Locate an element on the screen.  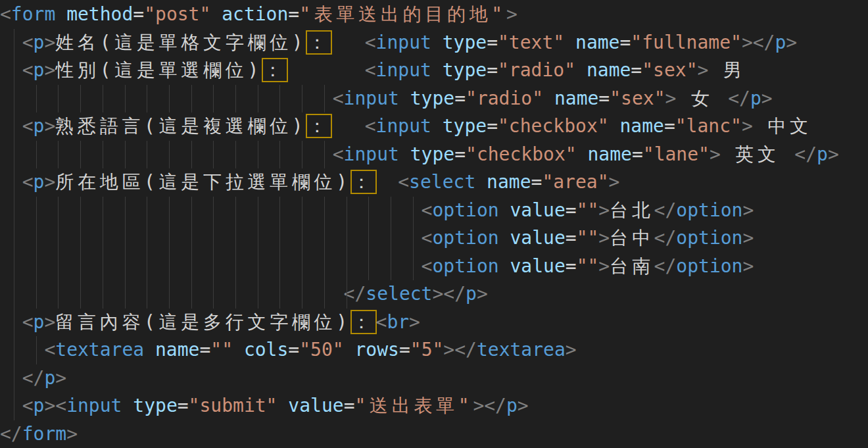
code-line-8: <option value="">台北</option> is located at coordinates (434, 211).